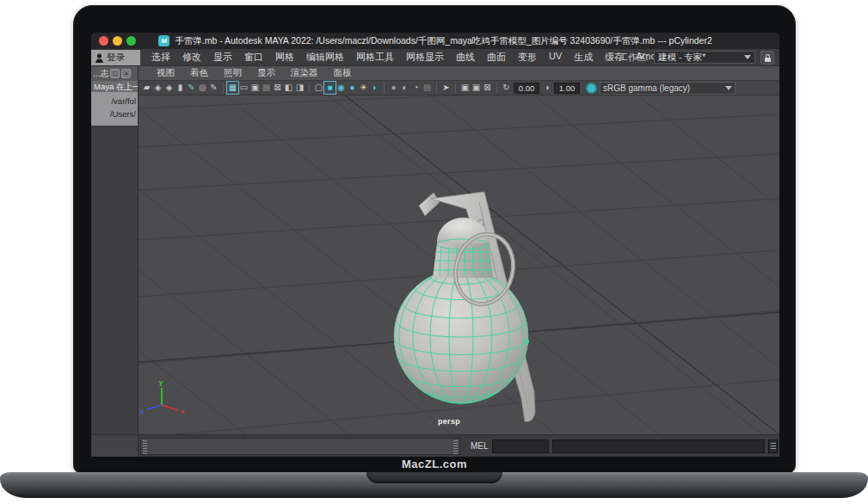  Describe the element at coordinates (277, 88) in the screenshot. I see `region-icon: ⊠` at that location.